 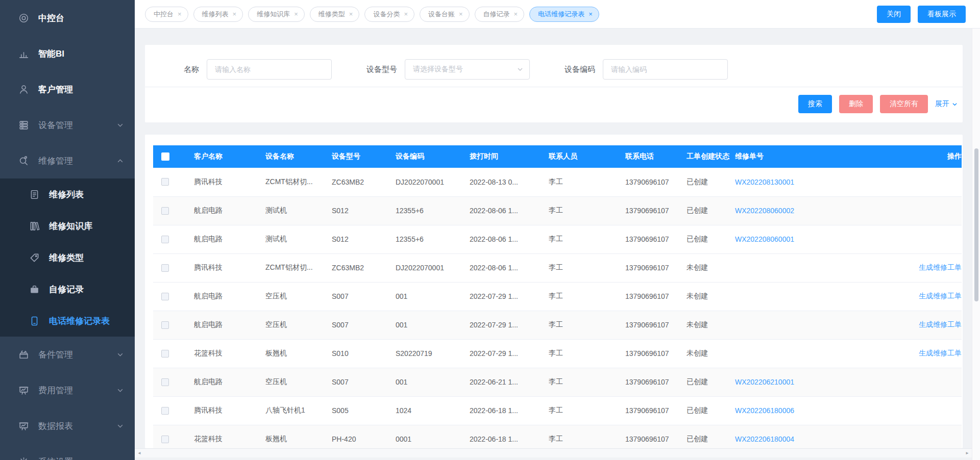 What do you see at coordinates (332, 14) in the screenshot?
I see `tab-label: 维修类型` at bounding box center [332, 14].